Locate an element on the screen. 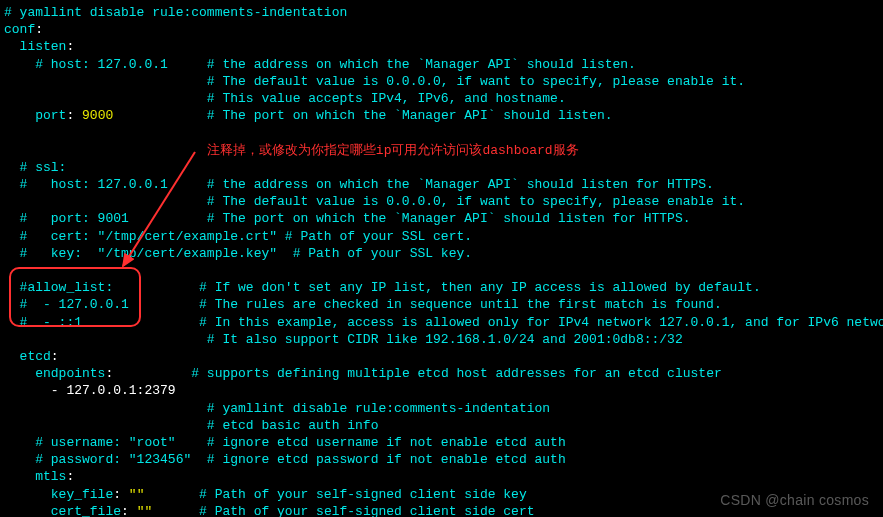  code-line: endpoints: # supports defining multiple … is located at coordinates (444, 374).